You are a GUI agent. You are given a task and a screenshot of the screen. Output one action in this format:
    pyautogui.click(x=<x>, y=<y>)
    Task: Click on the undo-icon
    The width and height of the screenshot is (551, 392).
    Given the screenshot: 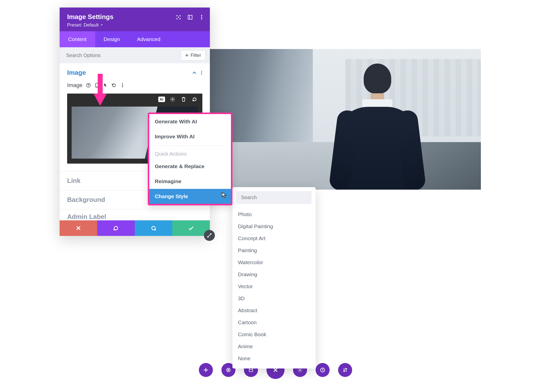 What is the action you would take?
    pyautogui.click(x=195, y=99)
    